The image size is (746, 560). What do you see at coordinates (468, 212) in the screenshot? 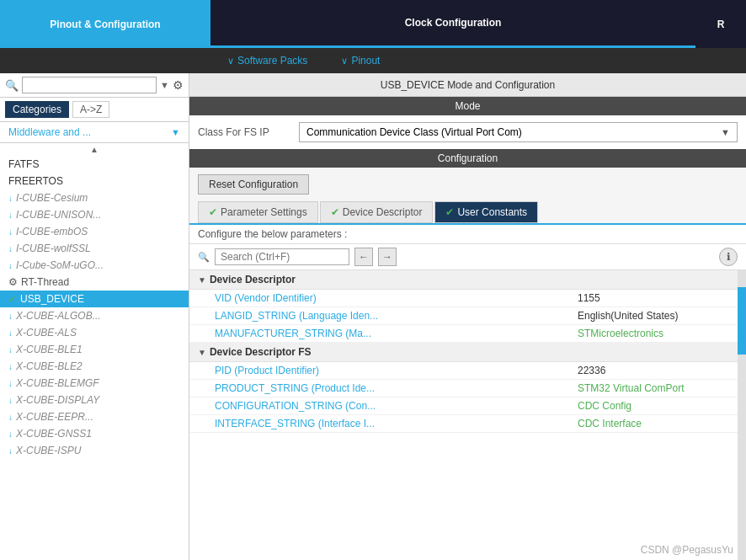
I see `config-tabs: ✔ Parameter Settings ✔ Device Descriptor…` at bounding box center [468, 212].